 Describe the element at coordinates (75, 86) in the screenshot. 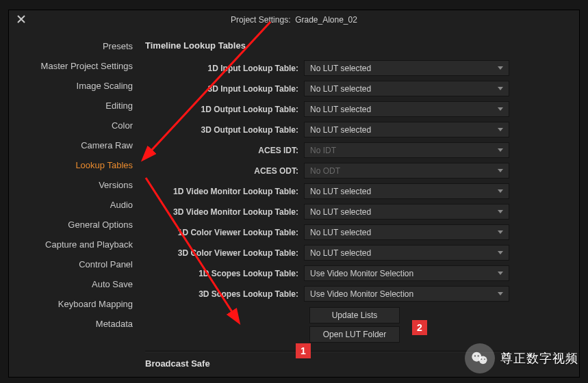

I see `sidebar-item-image-scaling: Image Scaling` at that location.